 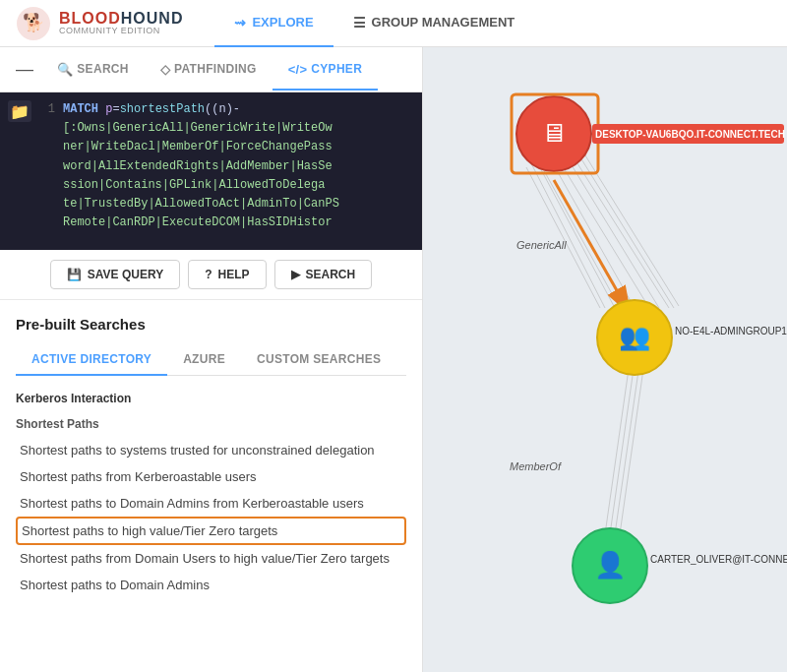 What do you see at coordinates (211, 476) in the screenshot?
I see `search-item-2: Shortest paths from Kerberoastable users` at bounding box center [211, 476].